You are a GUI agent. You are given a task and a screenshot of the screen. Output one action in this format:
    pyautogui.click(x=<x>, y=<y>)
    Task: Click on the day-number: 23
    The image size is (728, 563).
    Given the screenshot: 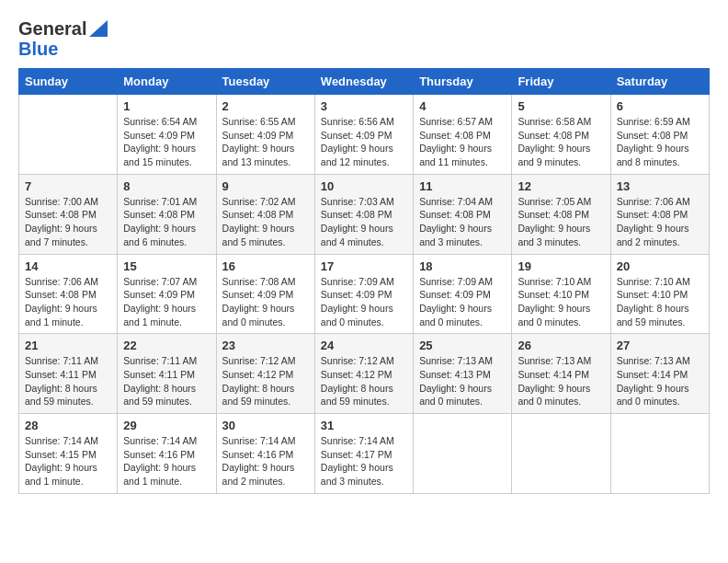 What is the action you would take?
    pyautogui.click(x=266, y=346)
    